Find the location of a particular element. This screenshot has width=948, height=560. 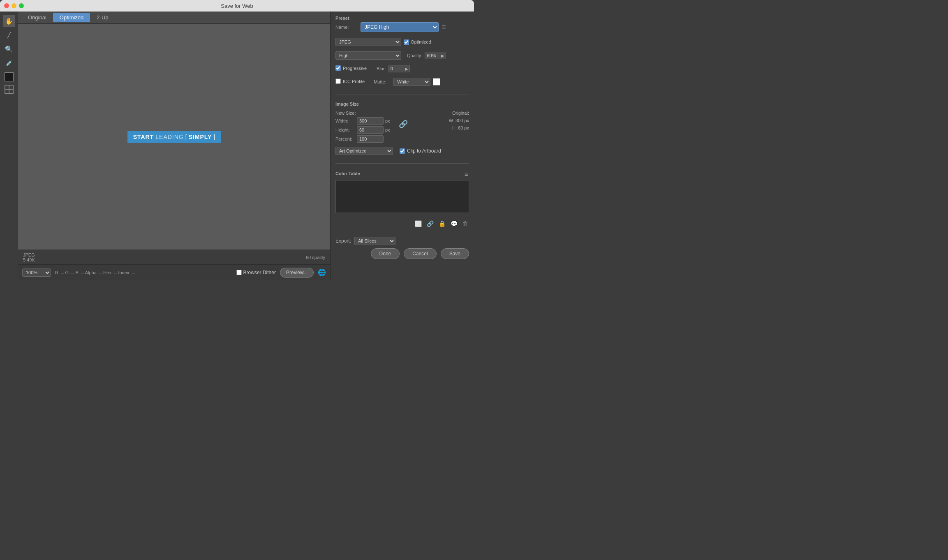

matte-label: Matte: is located at coordinates (382, 82).